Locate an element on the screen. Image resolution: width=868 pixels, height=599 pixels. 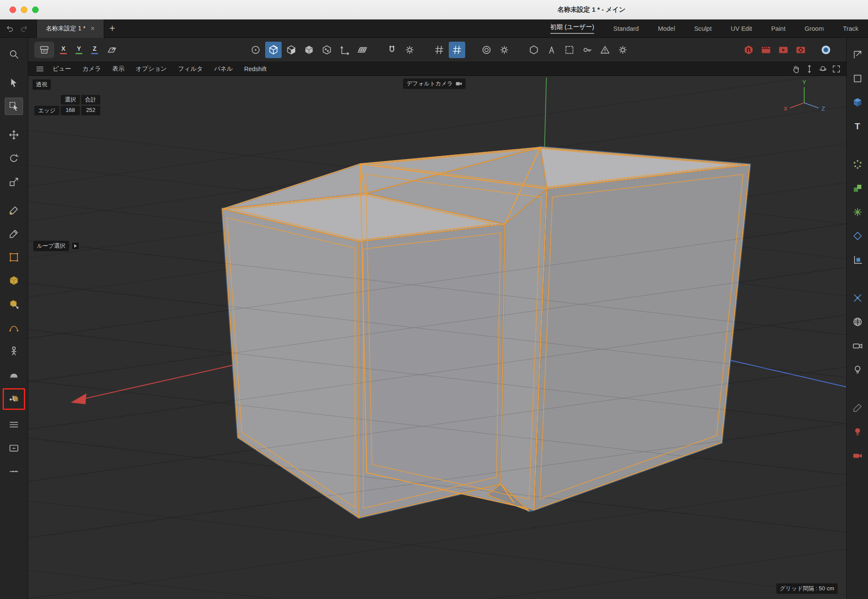
pan-hand-icon is located at coordinates (796, 69).